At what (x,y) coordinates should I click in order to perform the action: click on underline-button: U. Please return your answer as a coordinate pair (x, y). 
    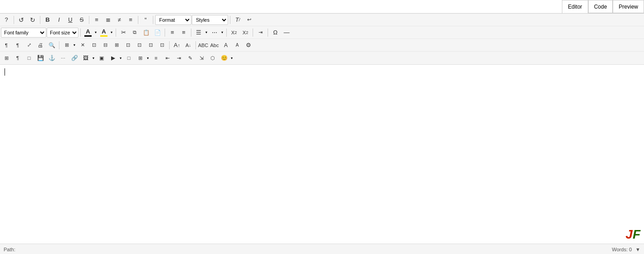
    Looking at the image, I should click on (70, 20).